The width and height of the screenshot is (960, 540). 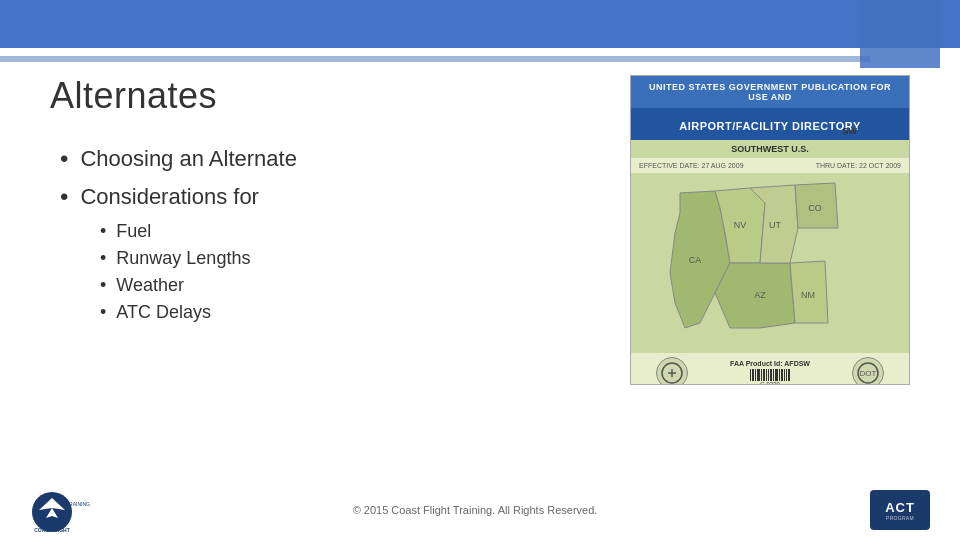 I want to click on book-footer-text: FAA Product Id: AFDSW, so click(x=770, y=364).